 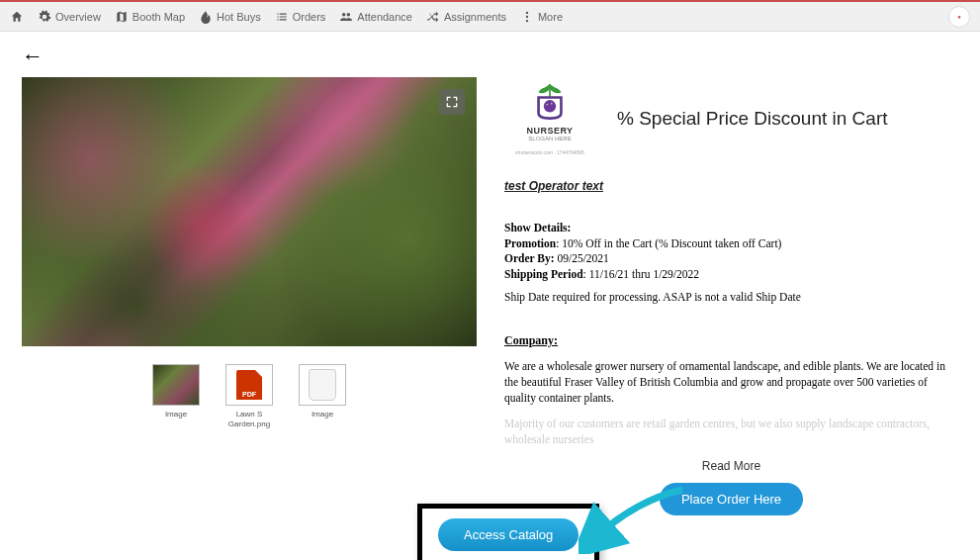 I want to click on brand-attribution: shutterstock.com · 1744704095, so click(x=550, y=152).